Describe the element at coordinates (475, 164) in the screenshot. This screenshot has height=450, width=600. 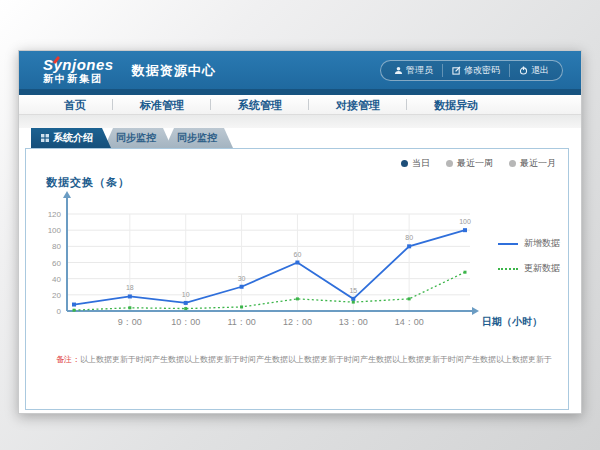
I see `radio-last-week-label: 最近一周` at that location.